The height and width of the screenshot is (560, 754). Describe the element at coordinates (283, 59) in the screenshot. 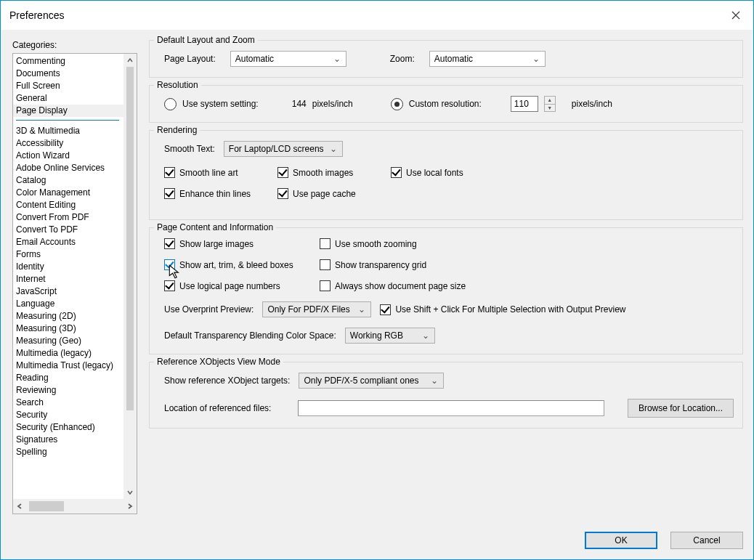

I see `page-layout-value: Automatic` at that location.